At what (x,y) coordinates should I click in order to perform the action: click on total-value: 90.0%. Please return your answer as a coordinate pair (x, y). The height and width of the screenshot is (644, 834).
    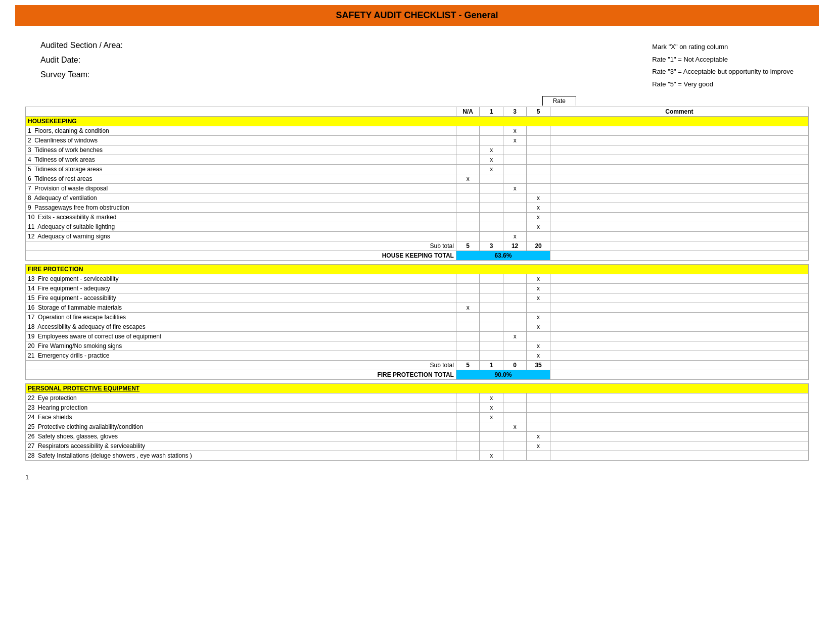
    Looking at the image, I should click on (503, 375).